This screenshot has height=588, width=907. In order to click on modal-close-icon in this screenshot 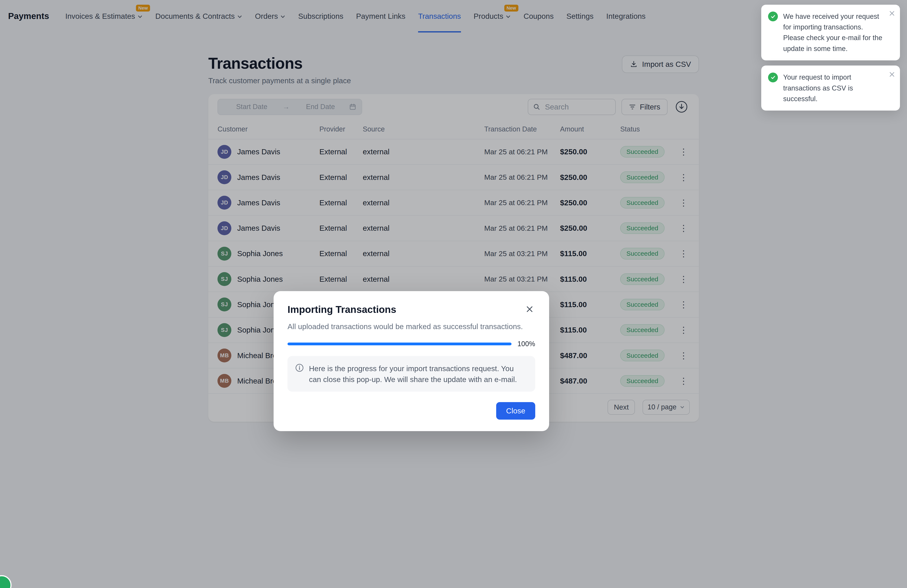, I will do `click(530, 309)`.